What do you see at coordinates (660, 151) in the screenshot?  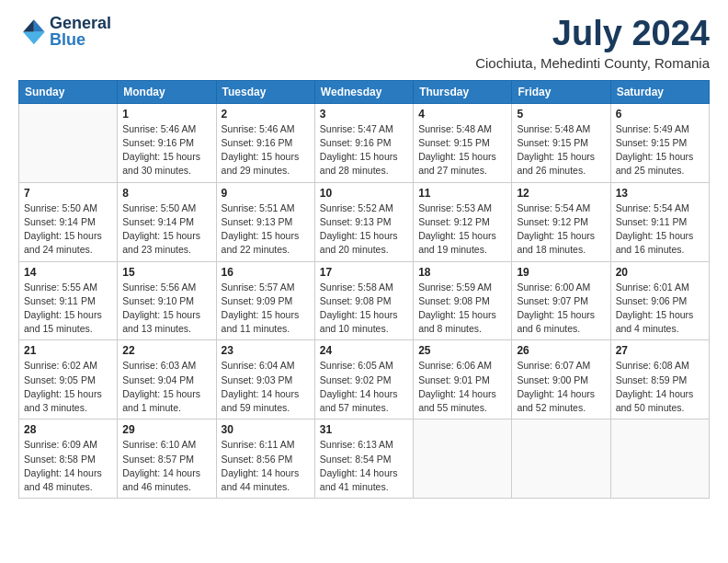 I see `day-info: Sunrise: 5:49 AM Sunset: 9:15 PM Dayligh…` at bounding box center [660, 151].